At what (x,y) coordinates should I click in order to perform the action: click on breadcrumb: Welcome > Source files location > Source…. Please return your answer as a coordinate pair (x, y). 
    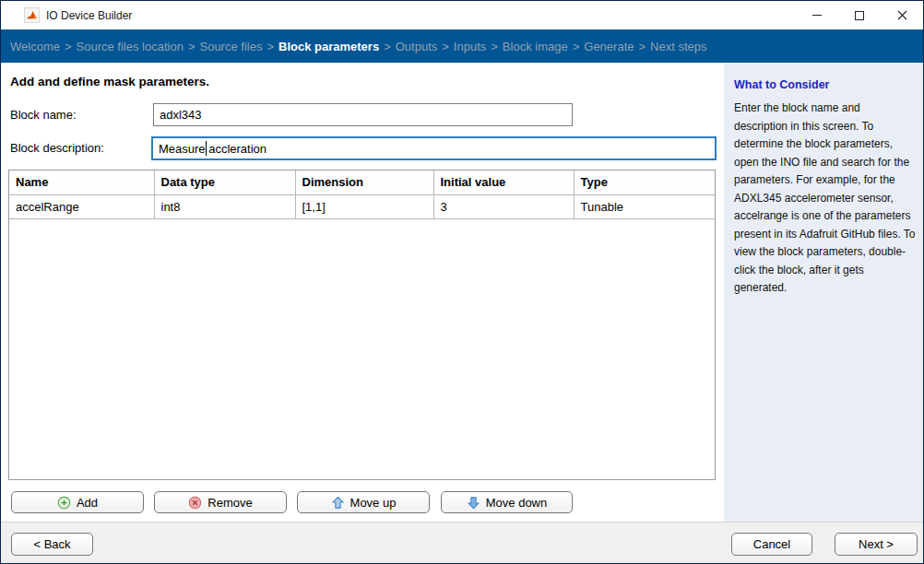
    Looking at the image, I should click on (462, 46).